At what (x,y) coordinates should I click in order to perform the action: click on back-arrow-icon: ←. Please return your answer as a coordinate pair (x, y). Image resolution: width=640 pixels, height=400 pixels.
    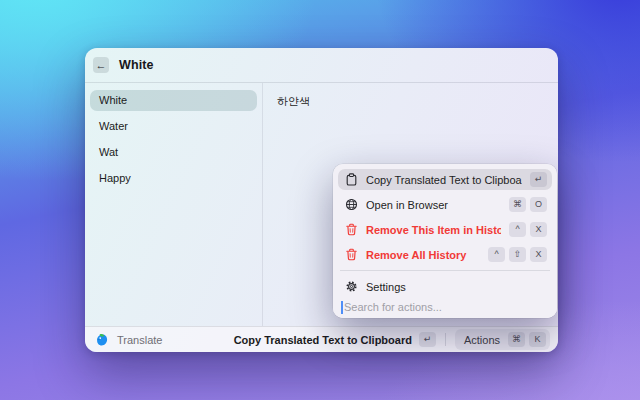
    Looking at the image, I should click on (102, 66).